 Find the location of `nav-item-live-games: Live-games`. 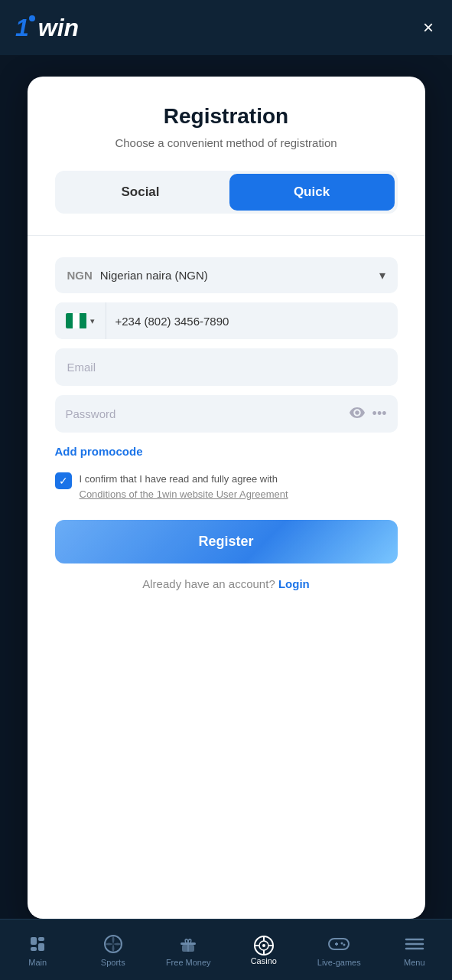

nav-item-live-games: Live-games is located at coordinates (340, 950).